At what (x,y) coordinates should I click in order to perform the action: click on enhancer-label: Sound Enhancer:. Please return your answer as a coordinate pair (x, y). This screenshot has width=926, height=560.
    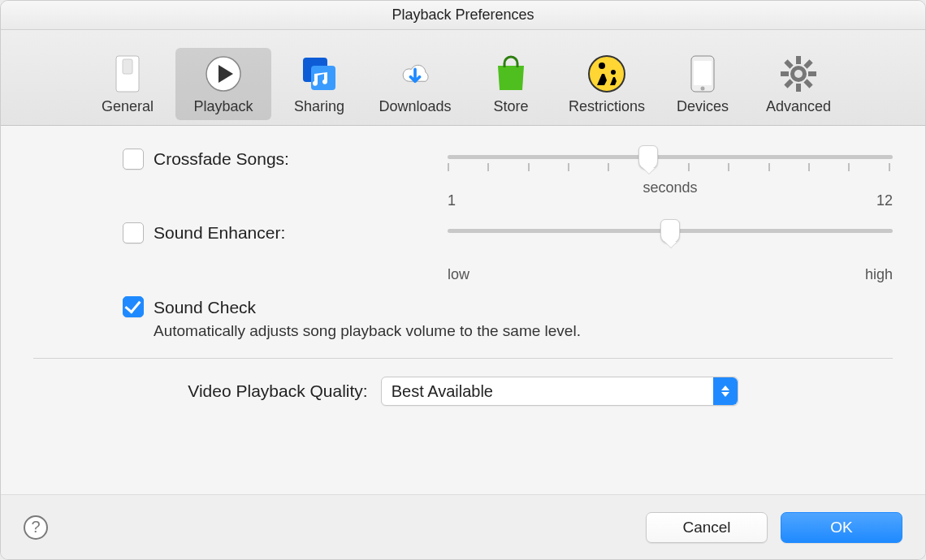
    Looking at the image, I should click on (219, 233).